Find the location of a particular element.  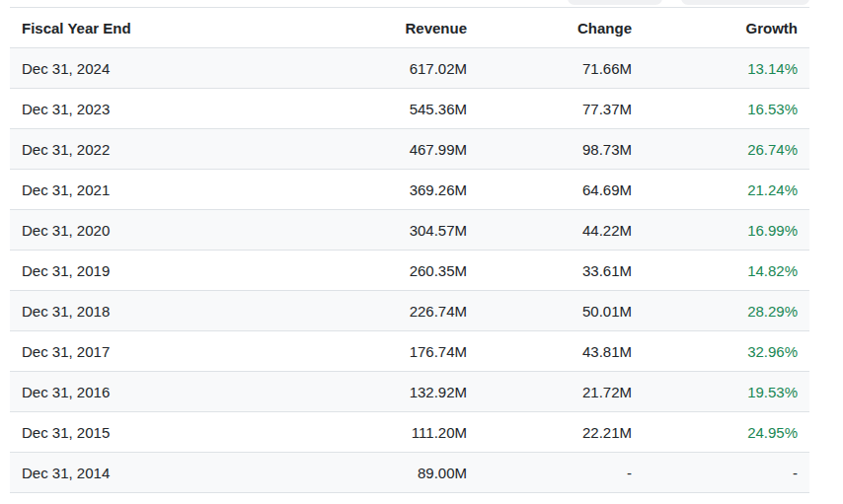

revenue-cell: 89.00M is located at coordinates (397, 473).